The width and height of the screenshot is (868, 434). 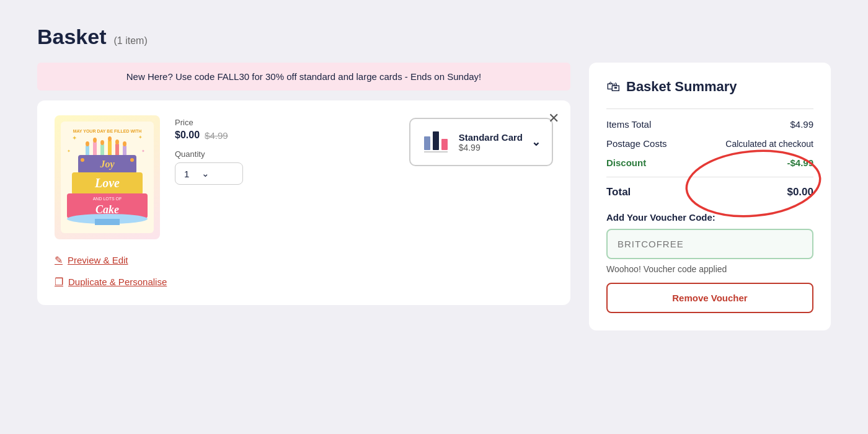 What do you see at coordinates (802, 124) in the screenshot?
I see `items-total-value: $4.99` at bounding box center [802, 124].